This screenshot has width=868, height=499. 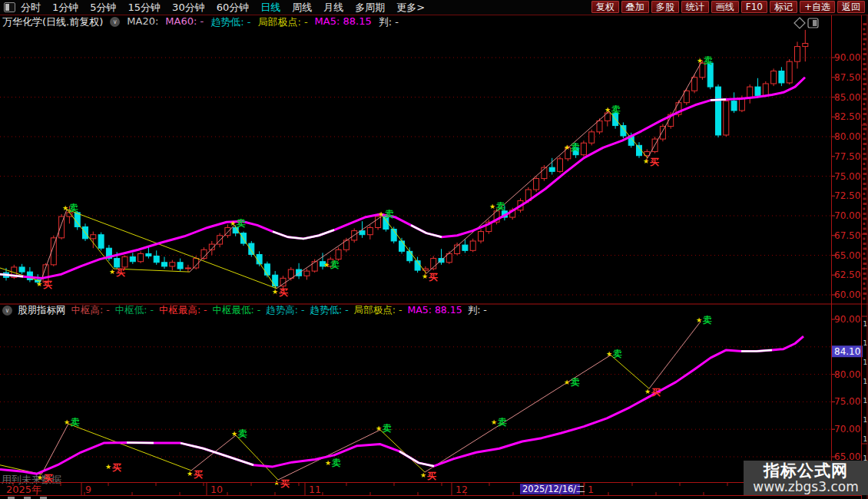 I want to click on diamond-icon, so click(x=800, y=23).